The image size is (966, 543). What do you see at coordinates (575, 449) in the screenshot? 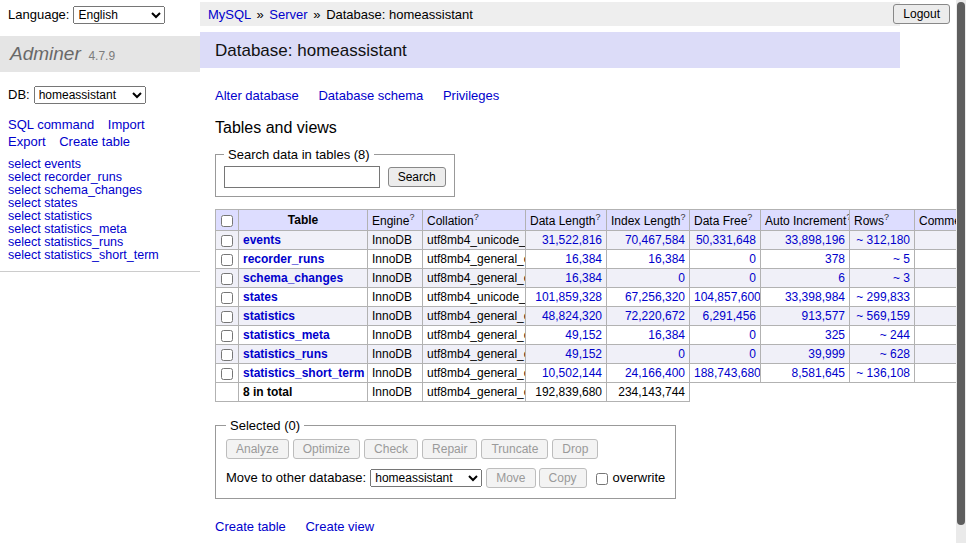
I see `drop-button: Drop` at bounding box center [575, 449].